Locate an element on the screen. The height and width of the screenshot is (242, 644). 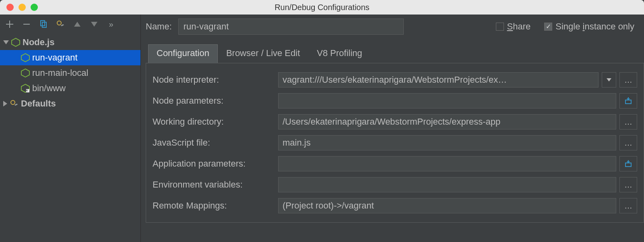
tree-item-label: run-vagrant is located at coordinates (55, 58).